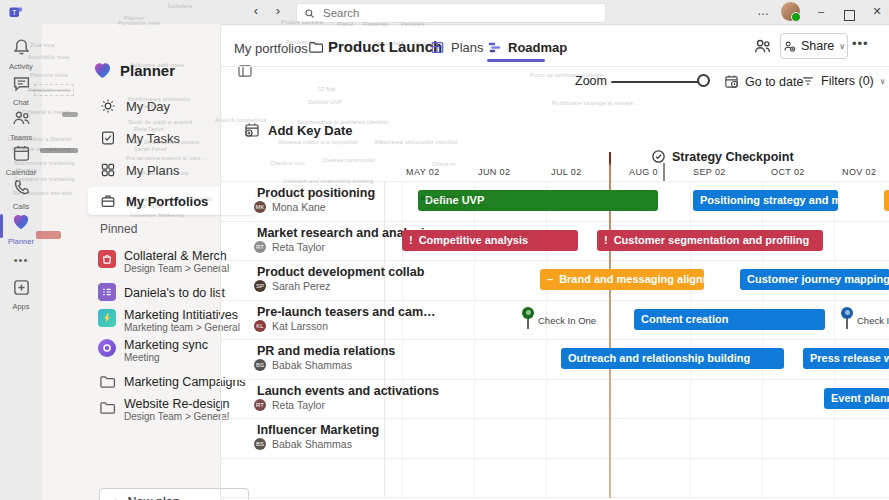 This screenshot has width=889, height=500. Describe the element at coordinates (166, 345) in the screenshot. I see `pinned-item-title: Marketing sync` at that location.